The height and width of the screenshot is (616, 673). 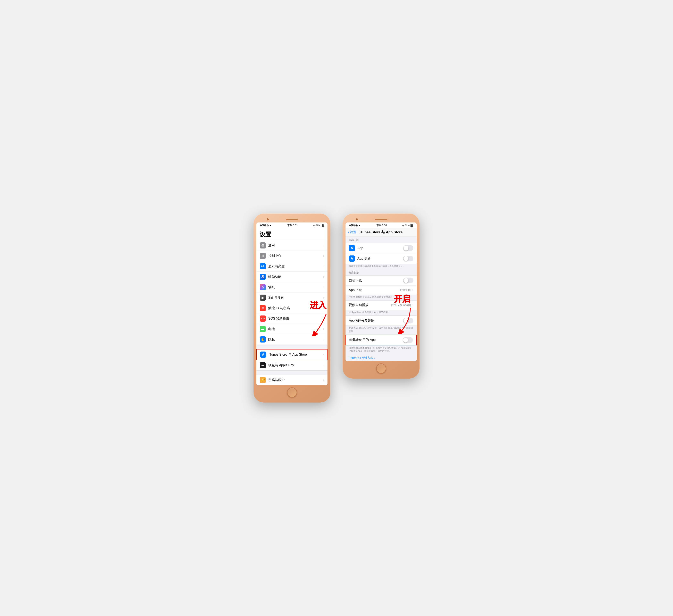 I want to click on battery-icon2: ▓, so click(x=412, y=225).